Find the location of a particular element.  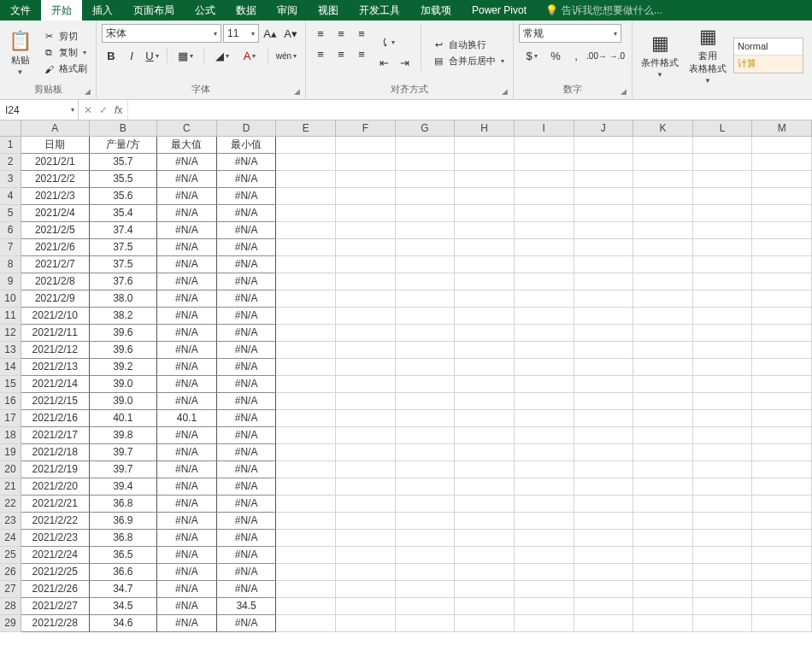

cell: 2021/2/4 is located at coordinates (56, 214).